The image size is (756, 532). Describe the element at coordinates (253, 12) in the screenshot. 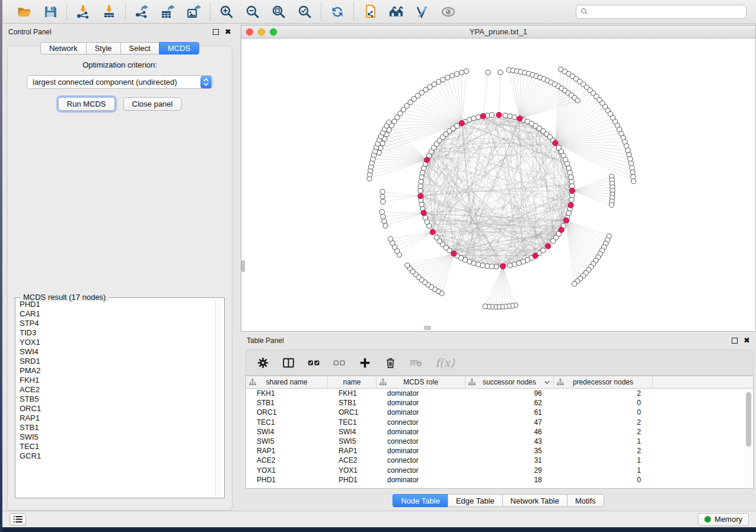

I see `zoom-out-icon` at that location.